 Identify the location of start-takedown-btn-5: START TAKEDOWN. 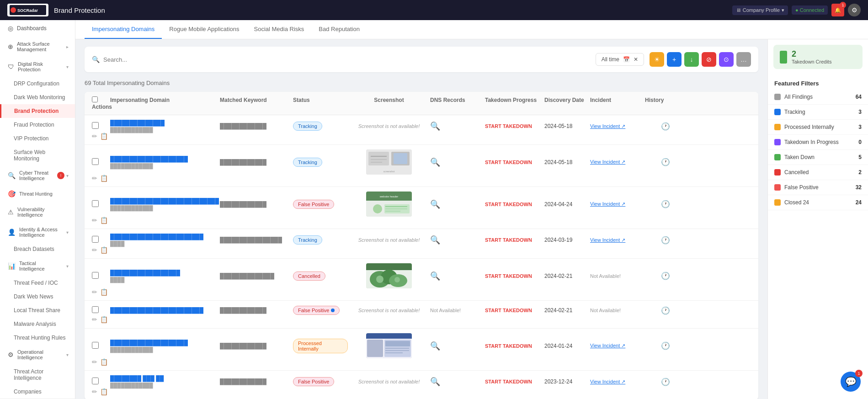
(508, 276).